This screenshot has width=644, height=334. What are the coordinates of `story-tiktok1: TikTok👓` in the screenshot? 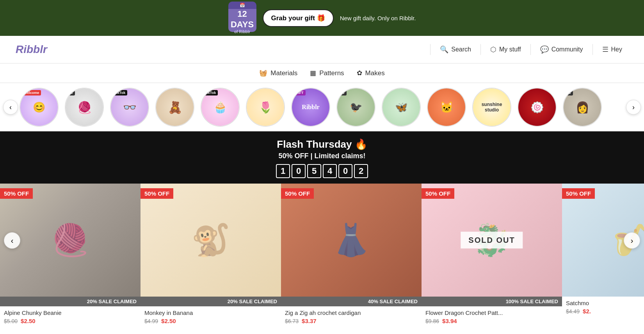 It's located at (130, 107).